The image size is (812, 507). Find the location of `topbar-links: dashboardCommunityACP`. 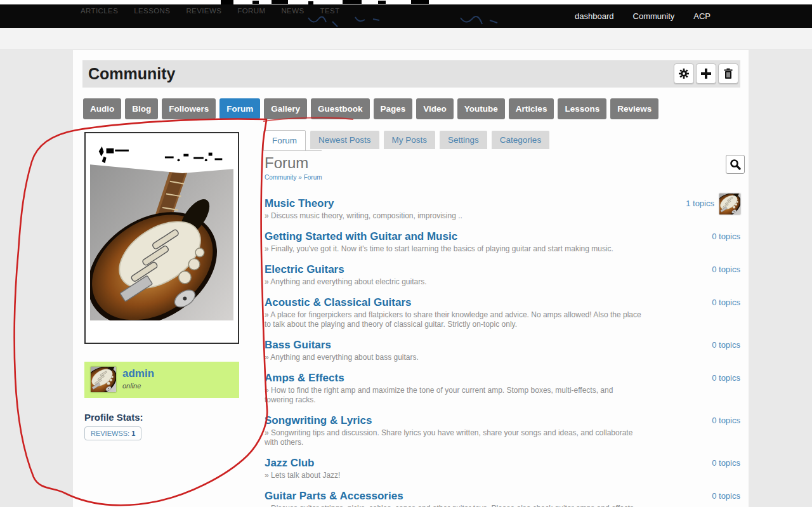

topbar-links: dashboardCommunityACP is located at coordinates (643, 16).